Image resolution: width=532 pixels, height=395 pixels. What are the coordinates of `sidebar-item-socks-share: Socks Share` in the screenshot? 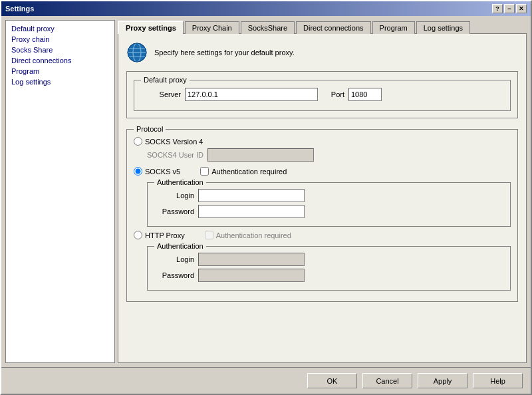 It's located at (60, 50).